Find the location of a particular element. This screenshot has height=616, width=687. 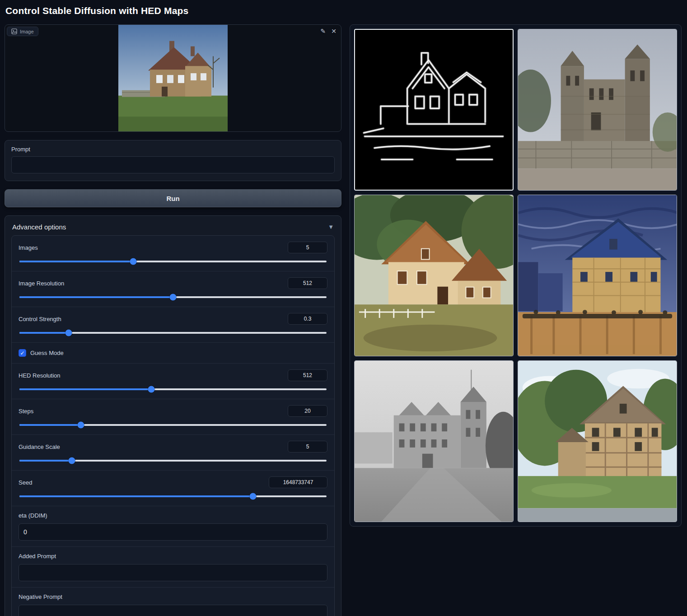

slider-seed-track is located at coordinates (173, 496).